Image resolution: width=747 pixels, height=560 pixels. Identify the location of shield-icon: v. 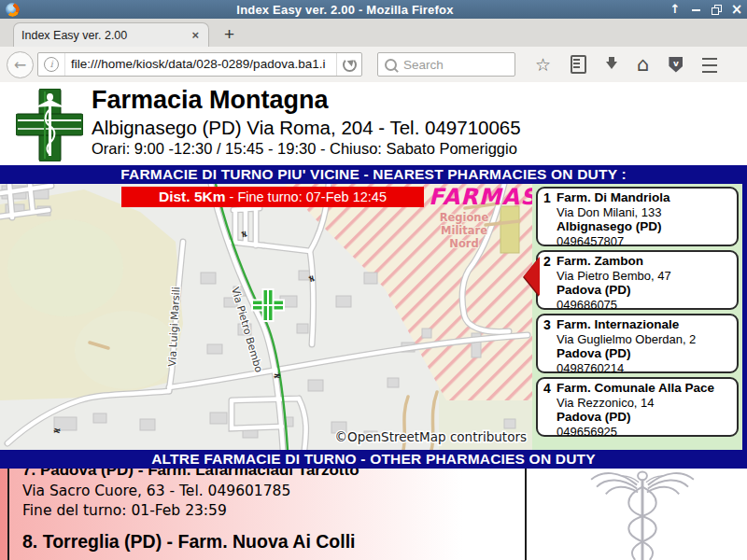
(676, 65).